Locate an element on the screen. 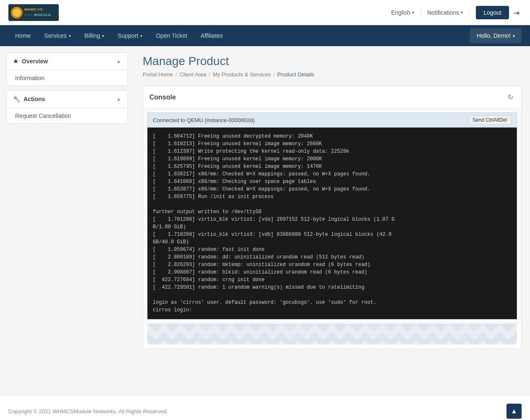  sidebar-overview-body: Information is located at coordinates (67, 78).